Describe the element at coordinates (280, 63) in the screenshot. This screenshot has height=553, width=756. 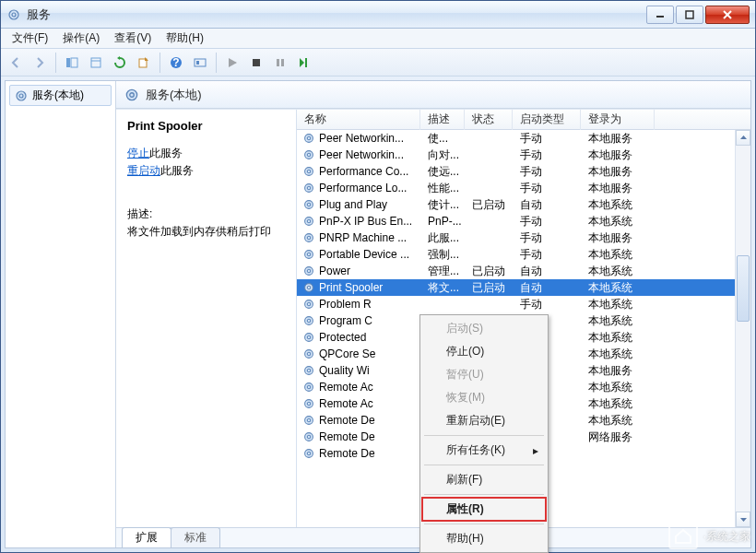
I see `pause-service-button` at that location.